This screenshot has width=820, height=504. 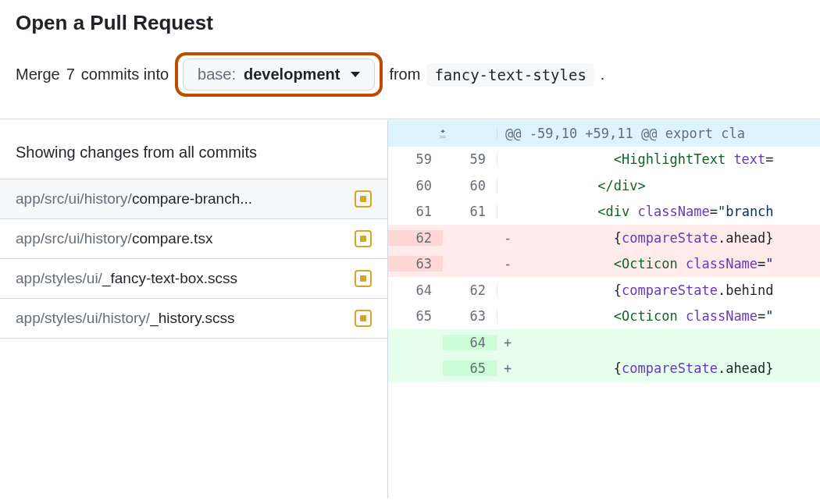 What do you see at coordinates (194, 259) in the screenshot?
I see `file-list: app/src/ui/history/compare-branch...app/…` at bounding box center [194, 259].